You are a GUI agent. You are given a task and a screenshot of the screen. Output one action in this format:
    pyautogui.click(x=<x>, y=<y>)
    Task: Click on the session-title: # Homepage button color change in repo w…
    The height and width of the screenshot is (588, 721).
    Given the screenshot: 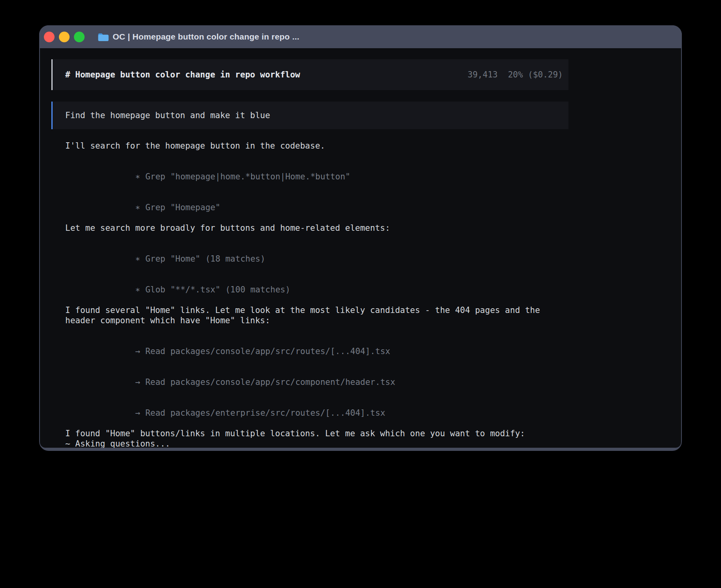 What is the action you would take?
    pyautogui.click(x=183, y=75)
    